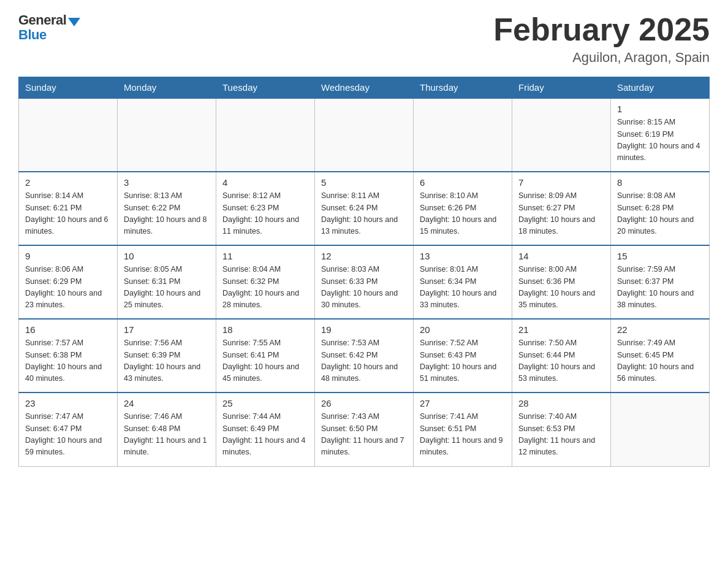 The image size is (728, 563). Describe the element at coordinates (167, 214) in the screenshot. I see `day-info: Sunrise: 8:13 AM Sunset: 6:22 PM Dayligh…` at that location.